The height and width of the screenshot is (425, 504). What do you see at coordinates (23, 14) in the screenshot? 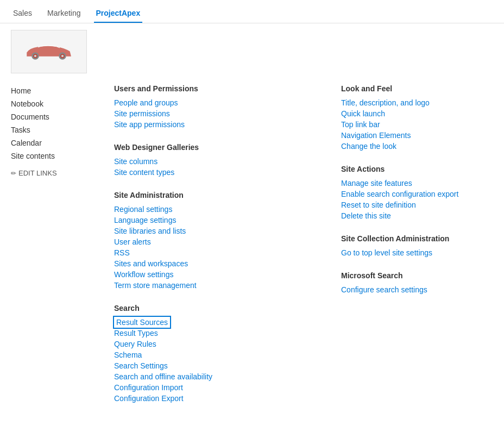
I see `top-nav-item-sales: Sales` at bounding box center [23, 14].